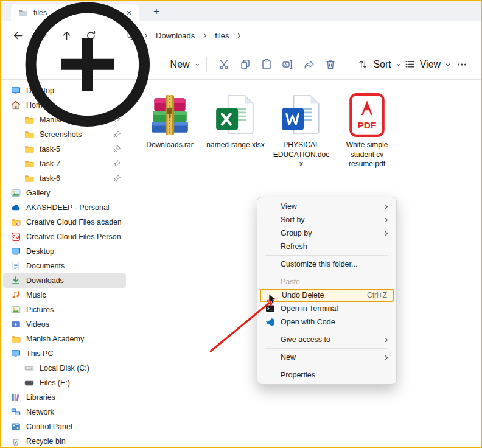  I want to click on context-menu: ViewSort byGroup byRefreshCustomize this…, so click(327, 291).